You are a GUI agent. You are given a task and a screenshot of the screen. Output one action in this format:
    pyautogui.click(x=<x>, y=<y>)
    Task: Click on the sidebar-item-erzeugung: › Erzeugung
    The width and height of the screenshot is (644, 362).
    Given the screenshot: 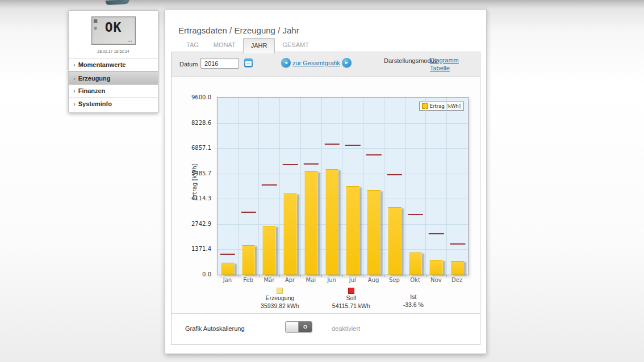 What is the action you would take?
    pyautogui.click(x=114, y=78)
    